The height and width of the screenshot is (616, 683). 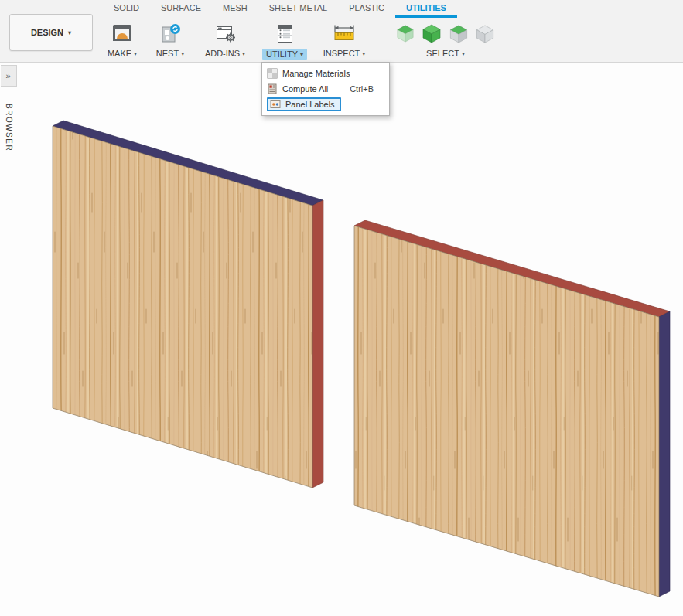 What do you see at coordinates (127, 9) in the screenshot?
I see `tab-solid: SOLID` at bounding box center [127, 9].